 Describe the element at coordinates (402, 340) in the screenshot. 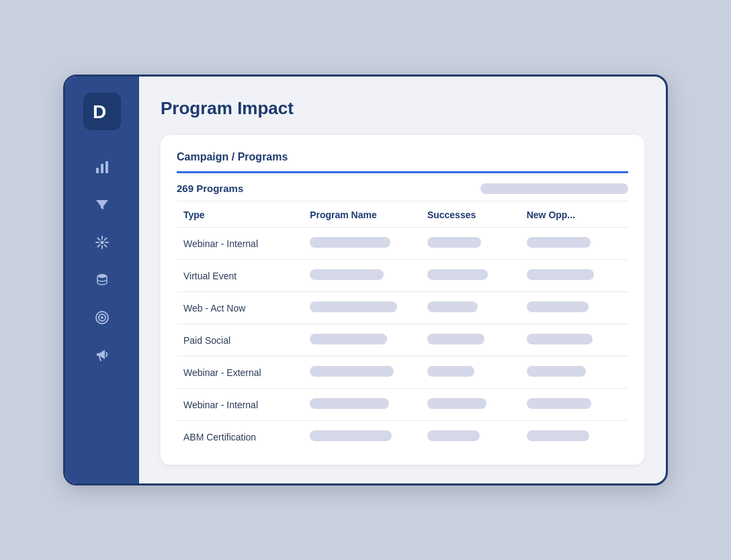

I see `table-row: Paid Social` at that location.